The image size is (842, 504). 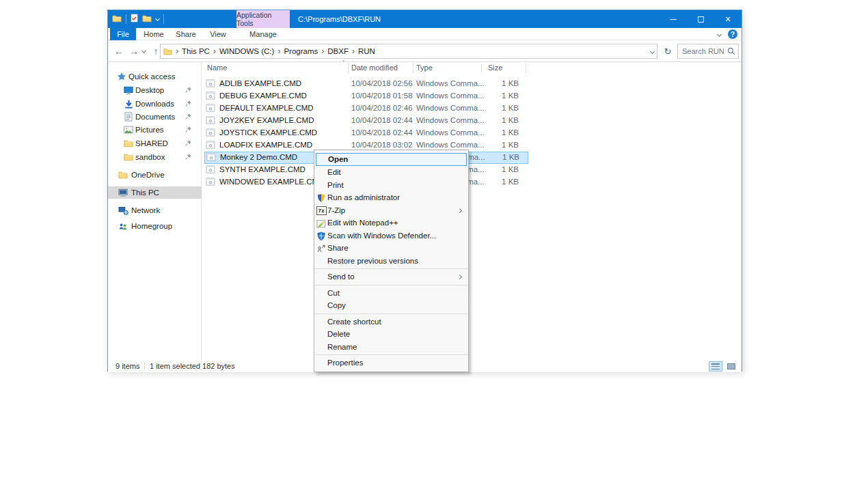 What do you see at coordinates (366, 96) in the screenshot?
I see `file-row: DEBUG EXAMPLE.CMD 10/04/2018 01:58 Windo…` at bounding box center [366, 96].